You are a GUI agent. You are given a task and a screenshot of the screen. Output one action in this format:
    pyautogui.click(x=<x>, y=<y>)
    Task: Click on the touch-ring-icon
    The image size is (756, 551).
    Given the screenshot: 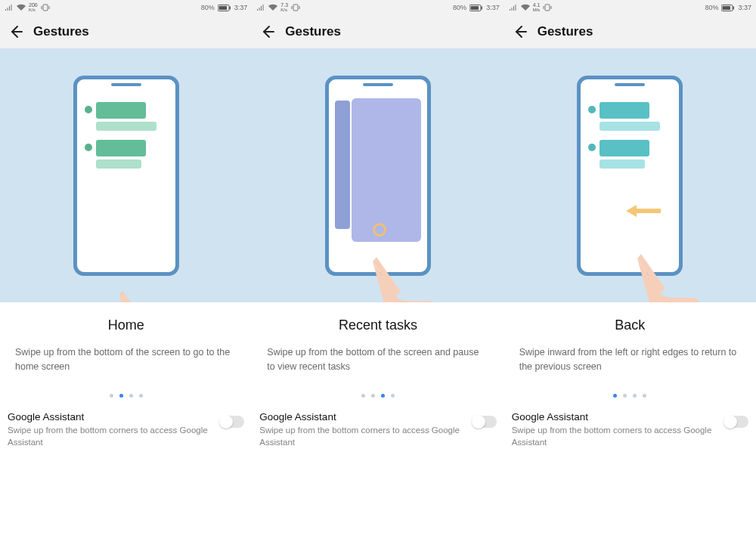 What is the action you would take?
    pyautogui.click(x=380, y=230)
    